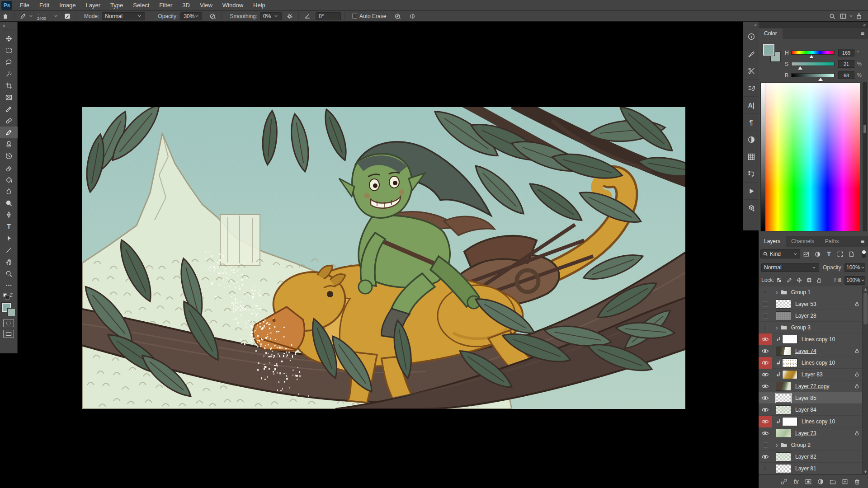 This screenshot has height=488, width=868. I want to click on workspace-icon, so click(843, 16).